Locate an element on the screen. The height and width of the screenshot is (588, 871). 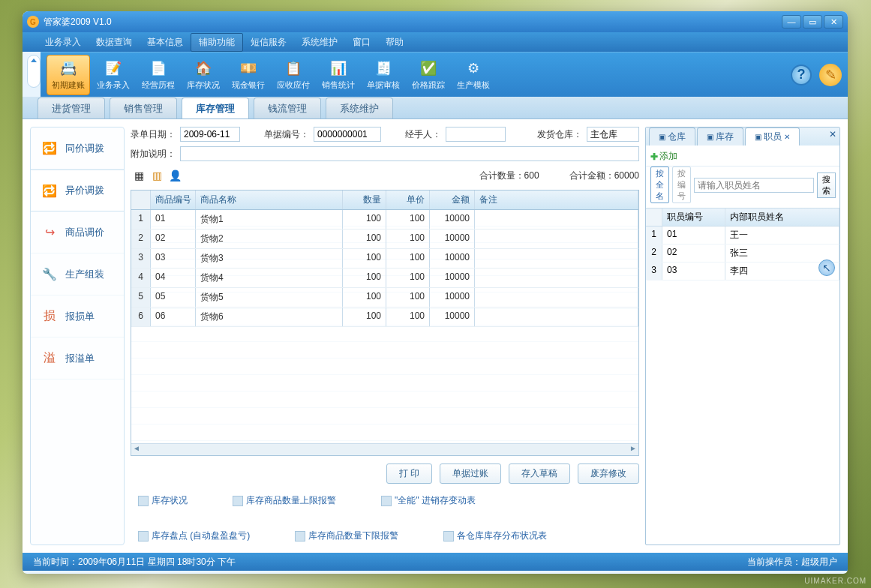
toolbar-collapse-toggle is located at coordinates (34, 71).